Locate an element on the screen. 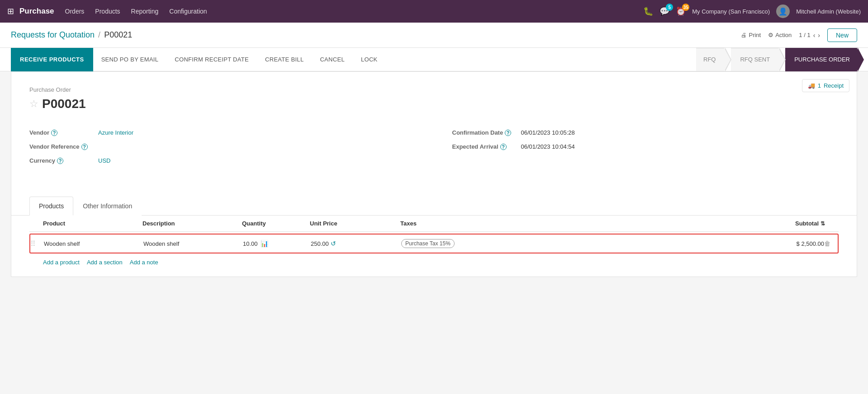 This screenshot has width=868, height=394. delete-row-icon: 🗑 is located at coordinates (827, 244).